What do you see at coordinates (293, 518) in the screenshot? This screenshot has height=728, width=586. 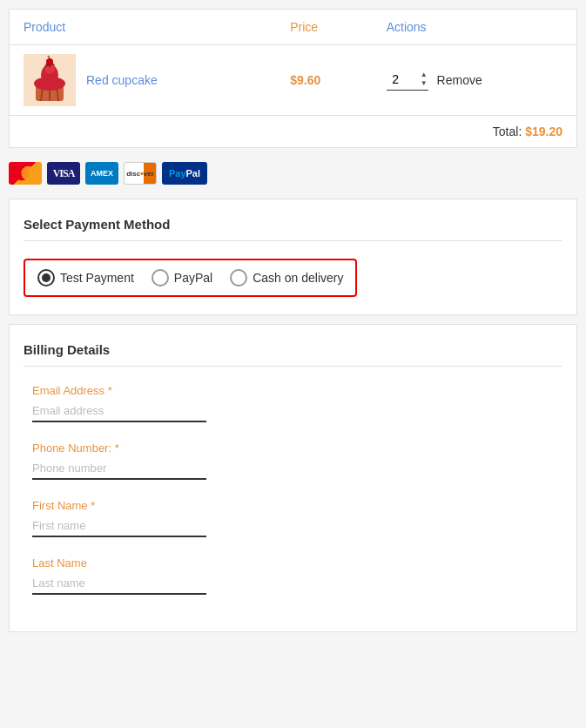 I see `firstname-field-wrapper: First Name *` at bounding box center [293, 518].